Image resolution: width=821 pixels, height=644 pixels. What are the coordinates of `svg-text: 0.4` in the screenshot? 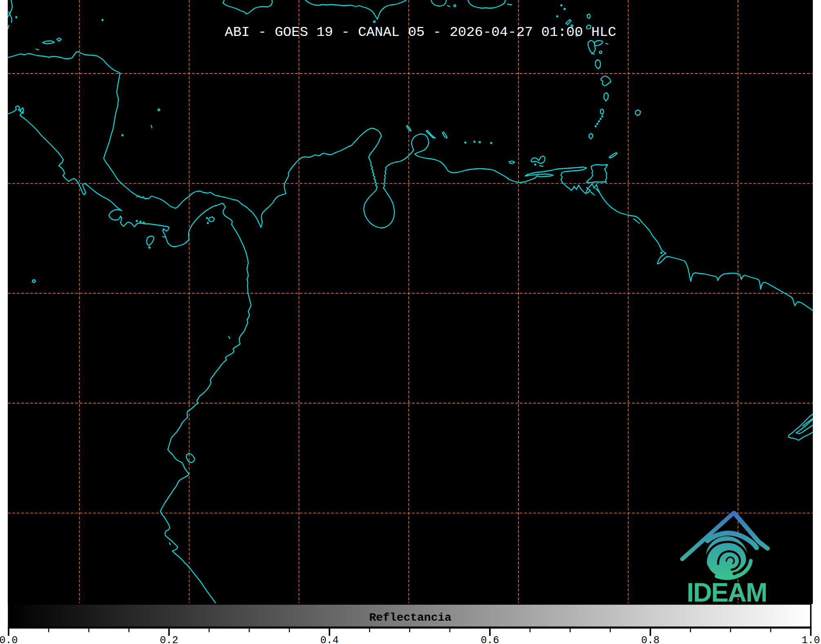 It's located at (329, 640).